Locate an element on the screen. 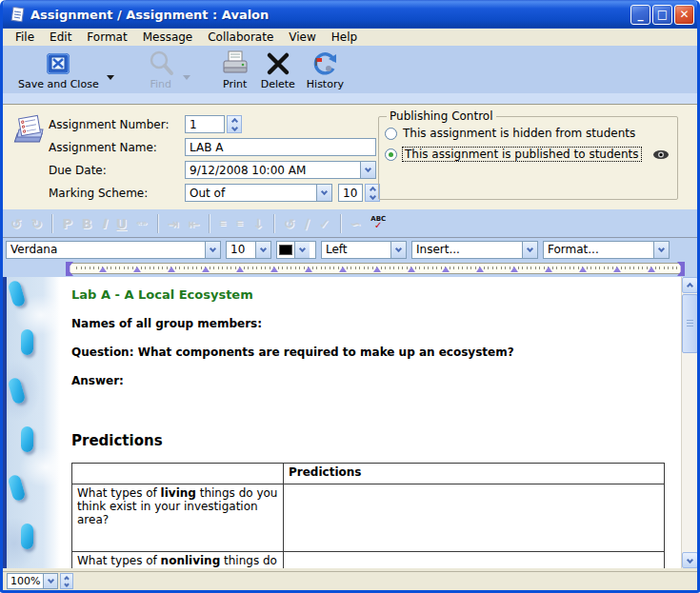 The height and width of the screenshot is (593, 700). find-dropdown-caret is located at coordinates (187, 78).